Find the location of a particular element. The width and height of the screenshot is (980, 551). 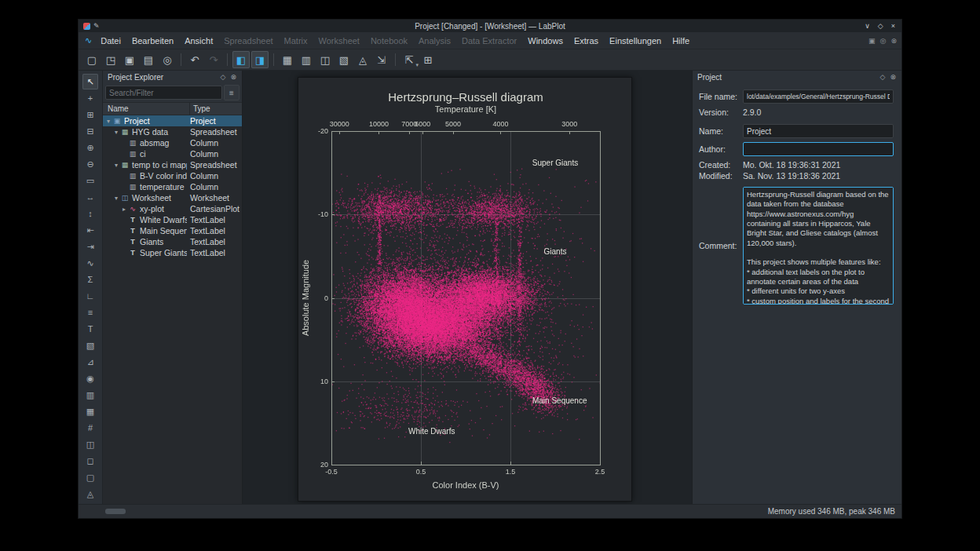

shift-left-x-tool: ⇤ is located at coordinates (90, 230).